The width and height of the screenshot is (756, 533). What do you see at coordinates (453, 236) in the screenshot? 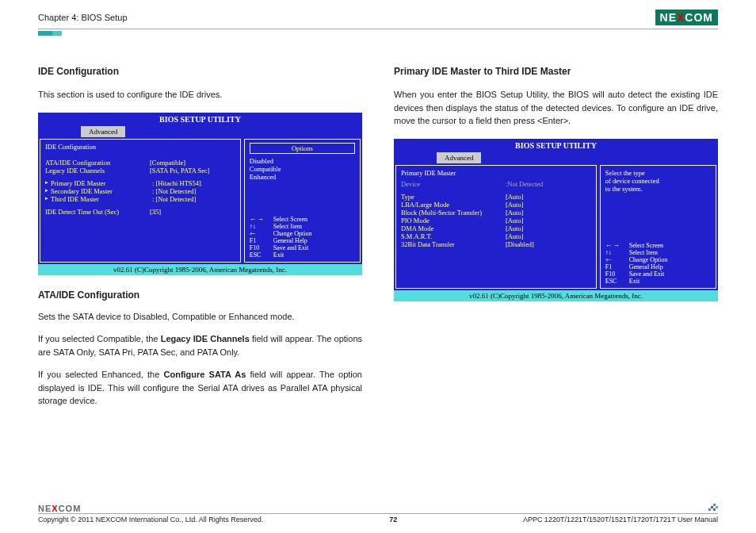
I see `bios2-smart: S.M.A.R.T.` at bounding box center [453, 236].